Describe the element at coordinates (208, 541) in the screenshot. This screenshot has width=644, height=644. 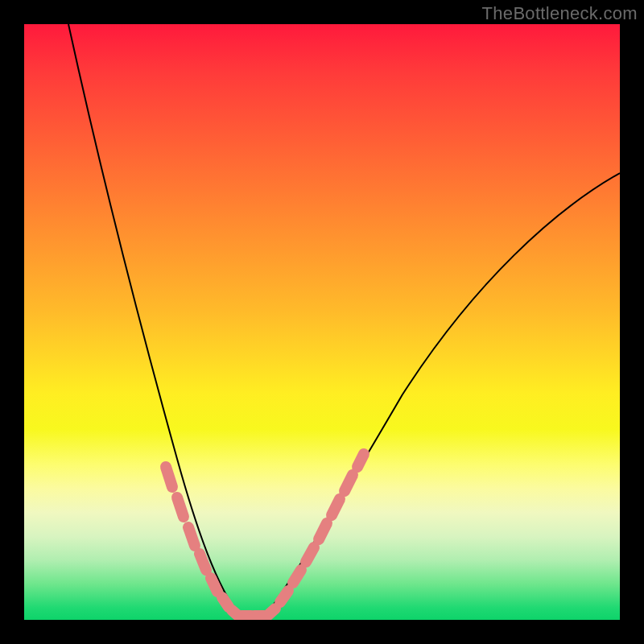
I see `highlight-dots-left` at that location.